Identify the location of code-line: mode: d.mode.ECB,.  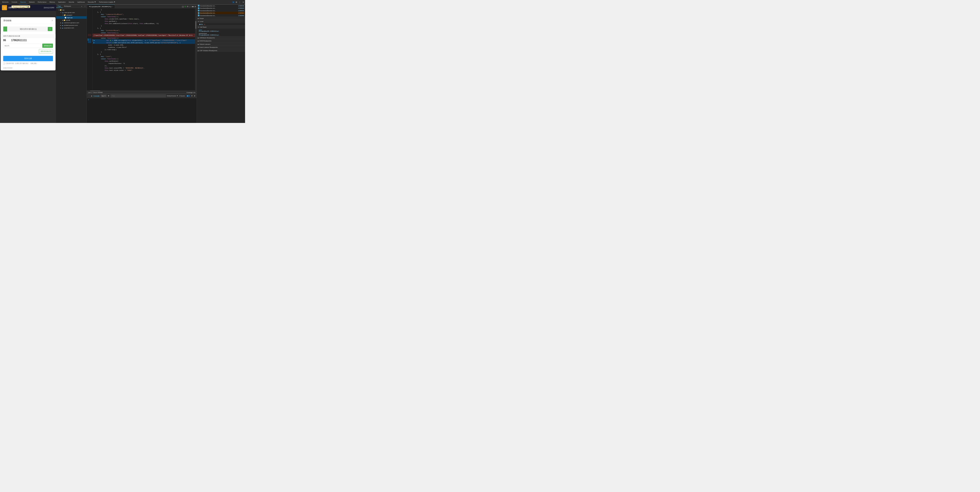
(144, 45).